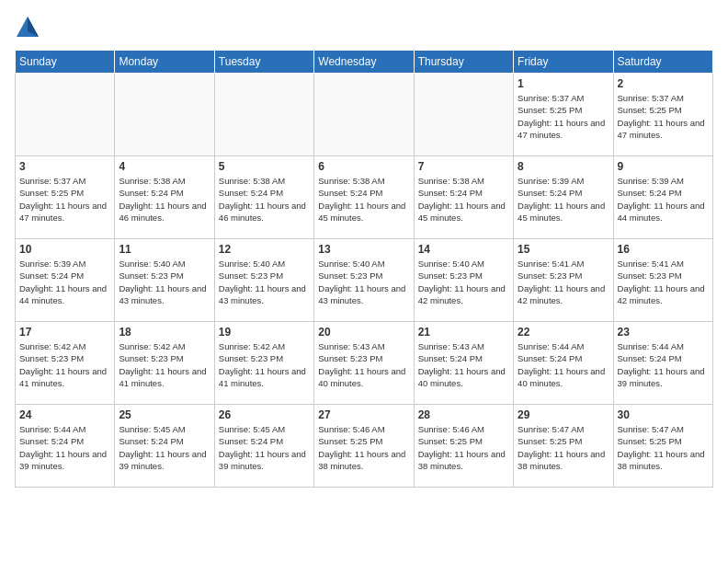  Describe the element at coordinates (64, 249) in the screenshot. I see `day-number: 10` at that location.